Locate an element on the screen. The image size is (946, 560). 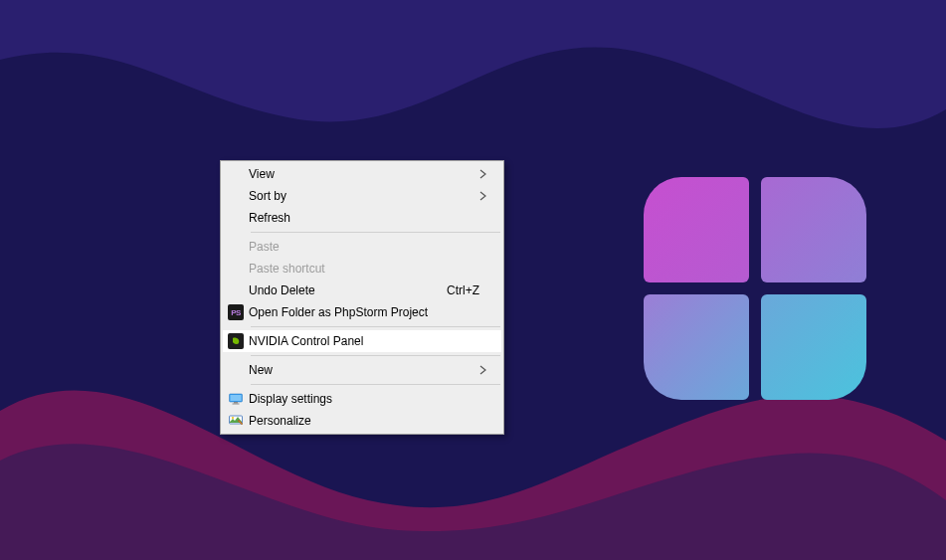
menu-item-label: Display settings is located at coordinates (364, 399).